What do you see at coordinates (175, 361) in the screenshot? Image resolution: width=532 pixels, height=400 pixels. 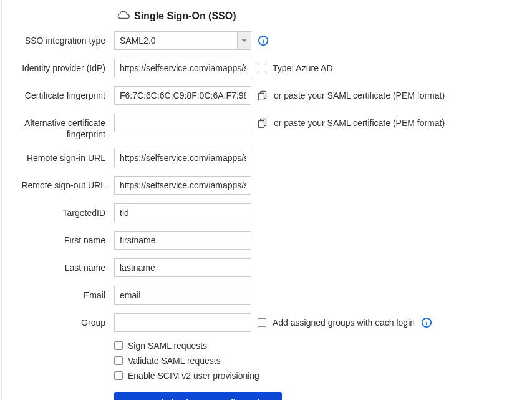 I see `validate-requests-label: Validate SAML requests` at bounding box center [175, 361].